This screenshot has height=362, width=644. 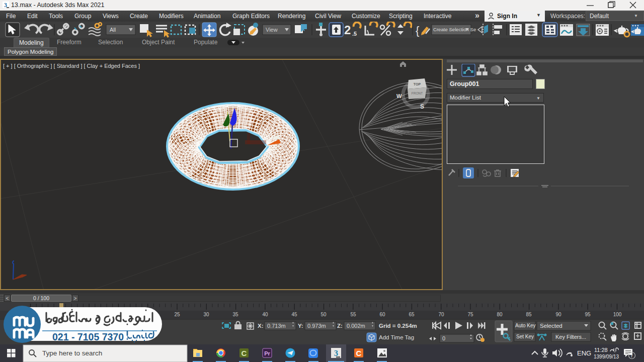 I want to click on svg-text: 100, so click(x=618, y=315).